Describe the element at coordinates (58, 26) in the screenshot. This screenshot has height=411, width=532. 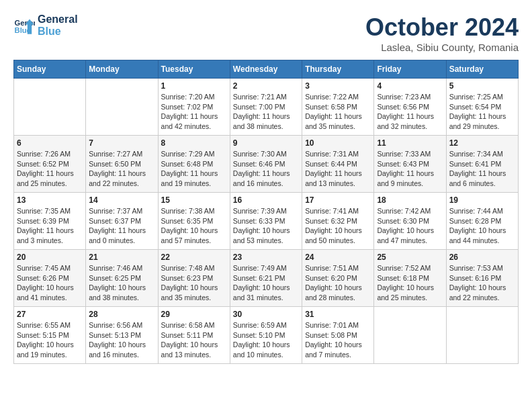
I see `logo-text: General Blue` at that location.